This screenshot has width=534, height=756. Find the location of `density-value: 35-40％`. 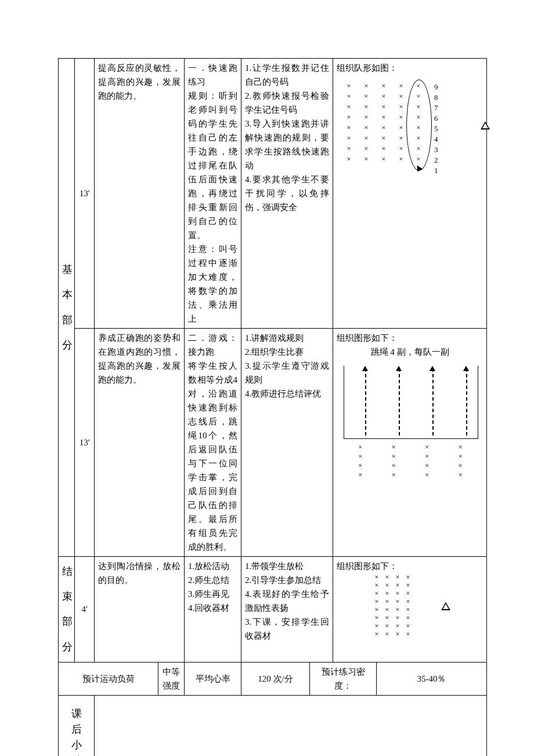

density-value: 35-40％ is located at coordinates (432, 678).